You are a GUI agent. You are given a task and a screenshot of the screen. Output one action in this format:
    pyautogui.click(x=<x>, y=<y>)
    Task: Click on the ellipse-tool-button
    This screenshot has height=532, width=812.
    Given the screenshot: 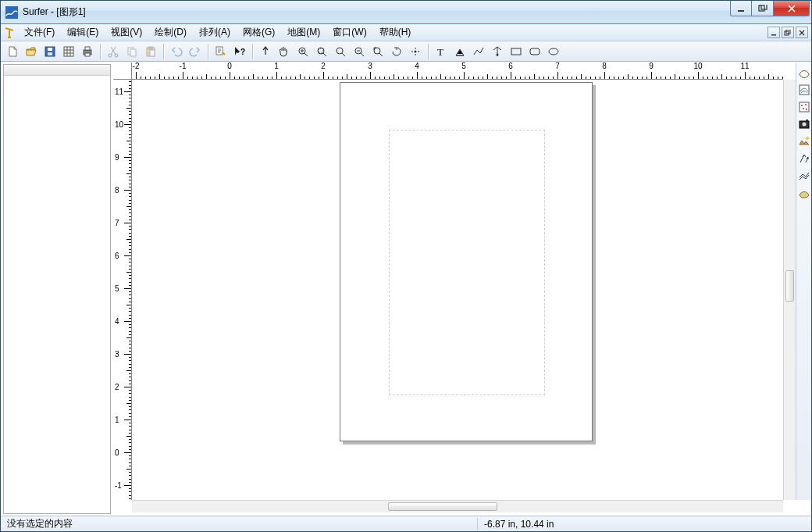 What is the action you would take?
    pyautogui.click(x=554, y=52)
    